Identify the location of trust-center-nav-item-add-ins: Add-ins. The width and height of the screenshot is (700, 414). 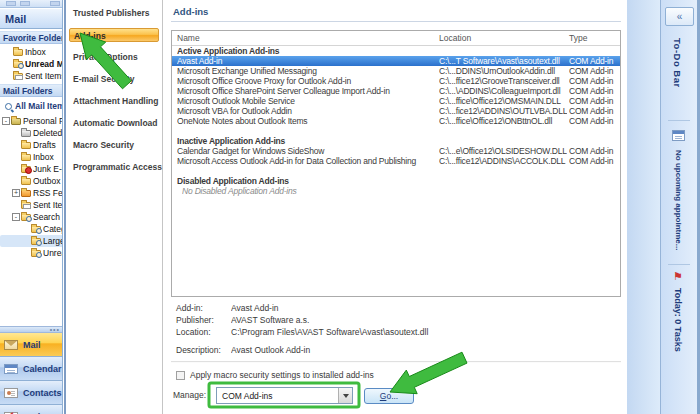
(114, 35).